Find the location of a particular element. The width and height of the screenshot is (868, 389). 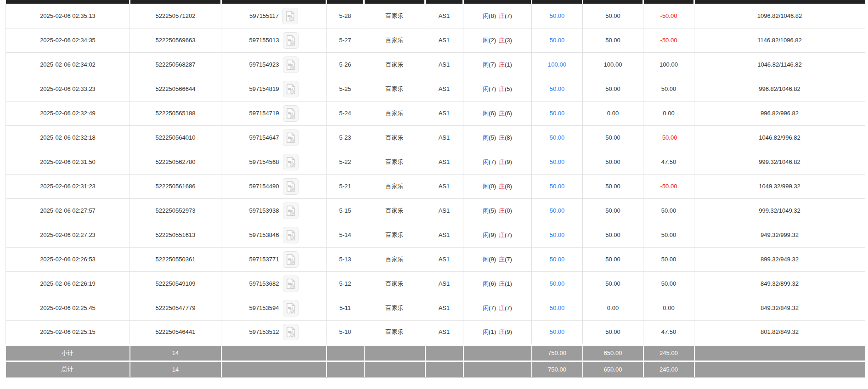

balance-cell: 849.32/849.32 is located at coordinates (780, 308).